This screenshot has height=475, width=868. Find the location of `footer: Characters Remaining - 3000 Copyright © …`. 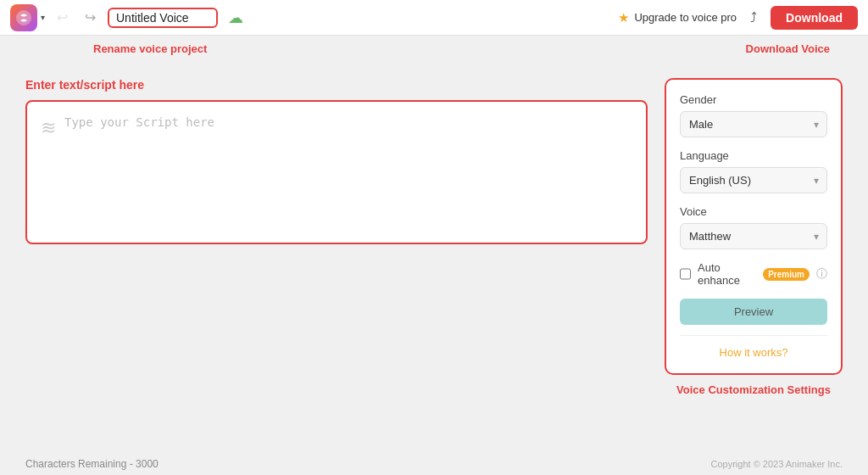

footer: Characters Remaining - 3000 Copyright © … is located at coordinates (434, 464).